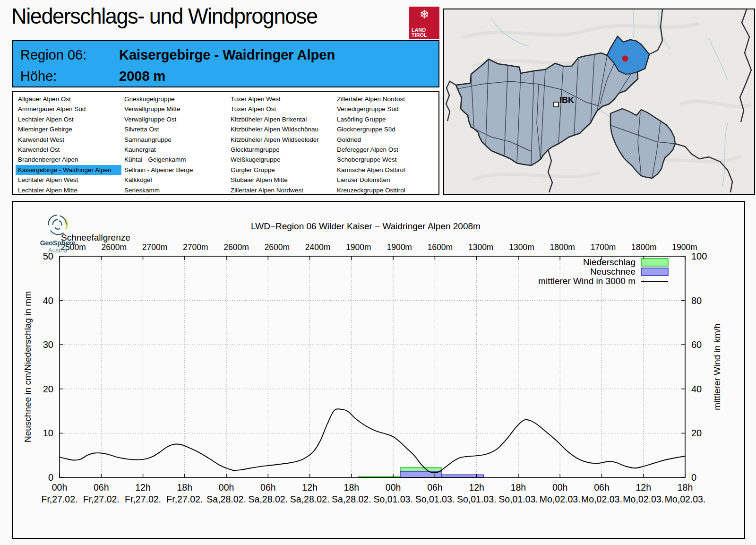 This screenshot has height=545, width=756. What do you see at coordinates (69, 109) in the screenshot?
I see `region-list-item: Ammergauer Alpen Süd` at bounding box center [69, 109].